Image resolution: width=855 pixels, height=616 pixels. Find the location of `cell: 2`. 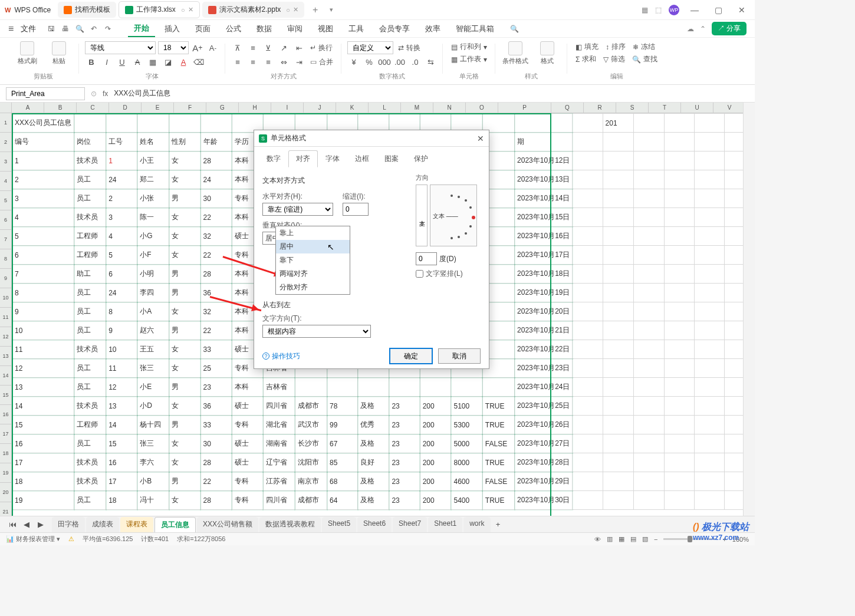

cell: 2 is located at coordinates (44, 180).